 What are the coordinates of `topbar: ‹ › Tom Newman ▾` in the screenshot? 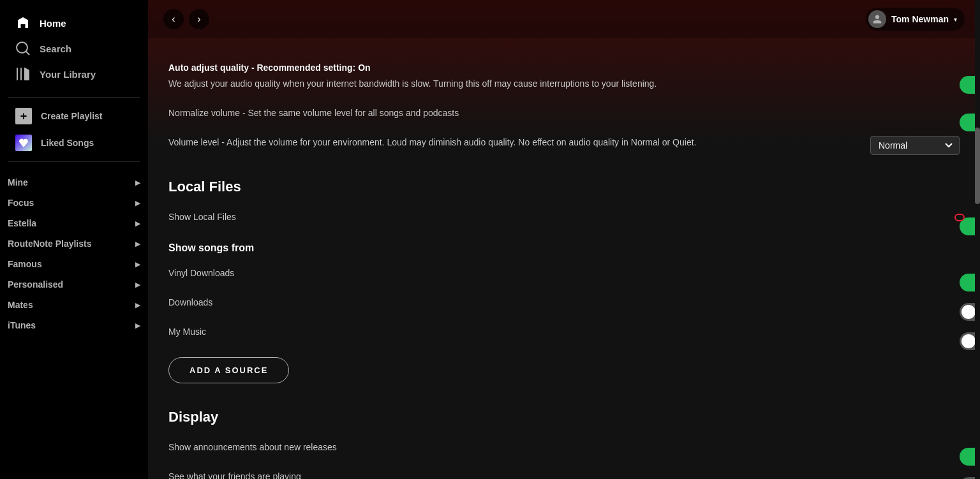 It's located at (564, 19).